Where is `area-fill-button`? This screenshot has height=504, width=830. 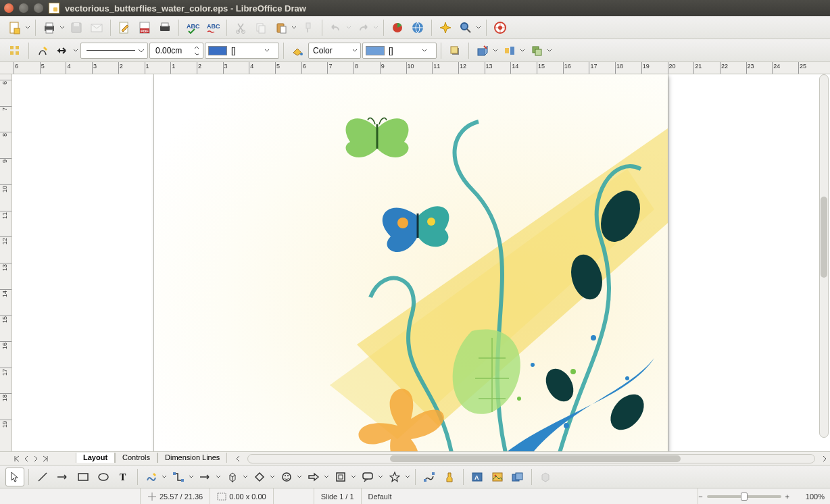
area-fill-button is located at coordinates (297, 51).